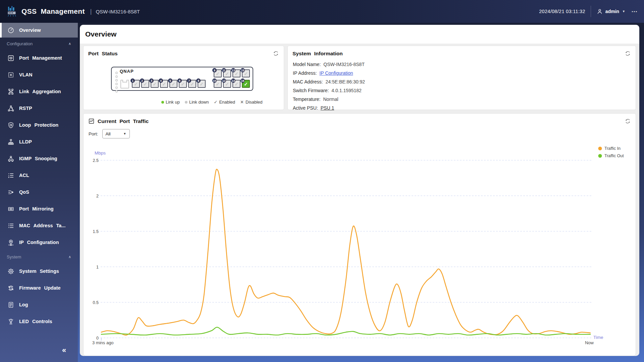 The height and width of the screenshot is (362, 644). What do you see at coordinates (96, 232) in the screenshot?
I see `y-tick-label: 1.5` at bounding box center [96, 232].